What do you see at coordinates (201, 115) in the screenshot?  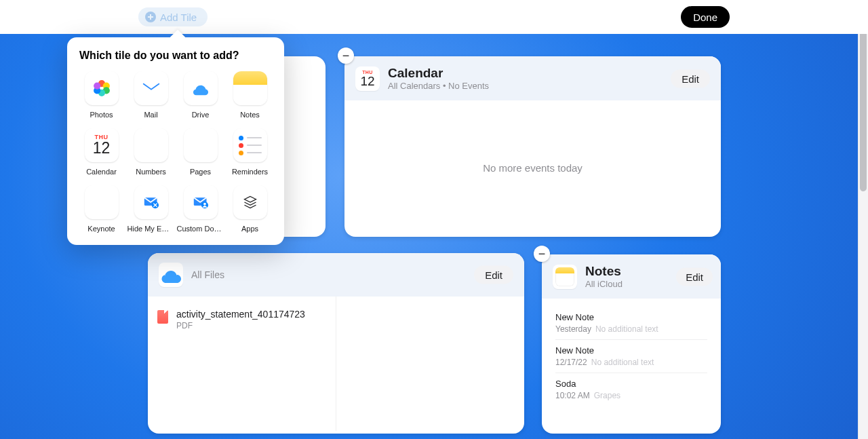 I see `tile-option-label: Drive` at bounding box center [201, 115].